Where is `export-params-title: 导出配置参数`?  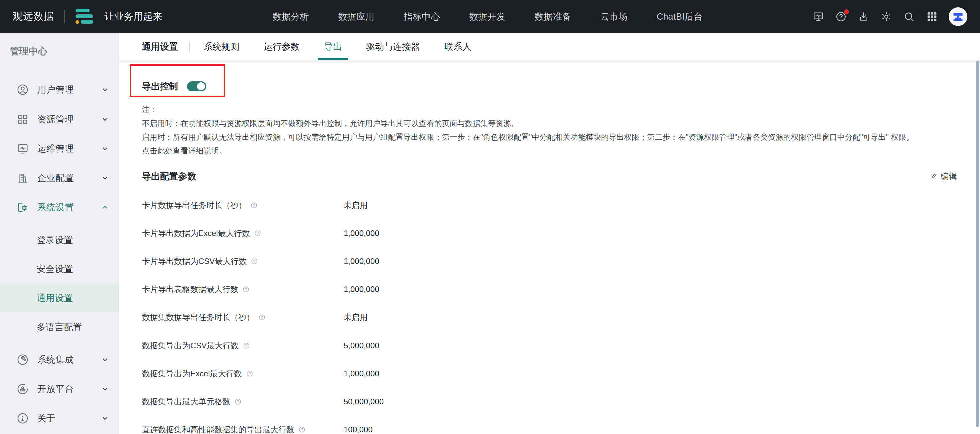 export-params-title: 导出配置参数 is located at coordinates (169, 176).